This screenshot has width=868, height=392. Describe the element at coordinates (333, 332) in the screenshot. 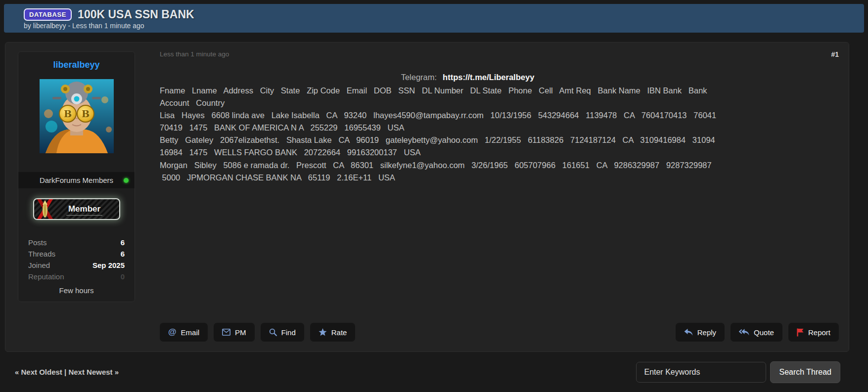

I see `rate-button: Rate` at that location.